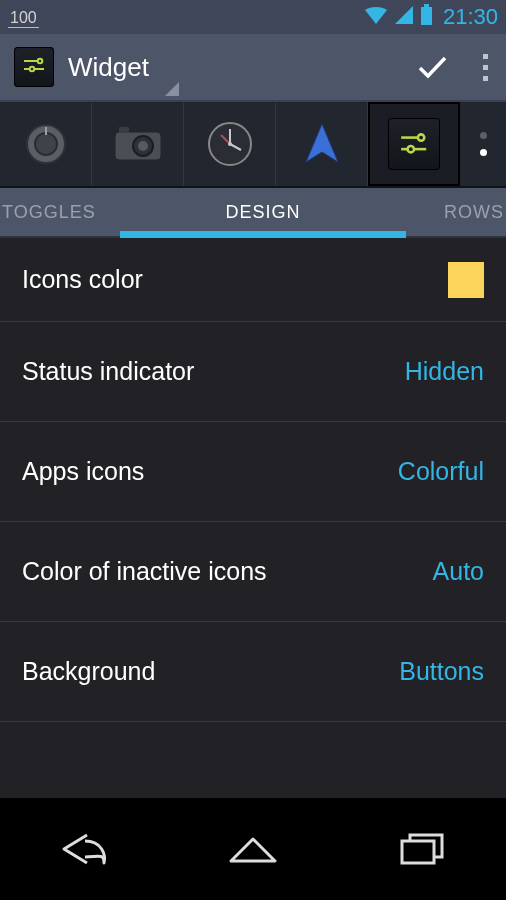 The width and height of the screenshot is (506, 900). I want to click on battery-percent: 100, so click(24, 18).